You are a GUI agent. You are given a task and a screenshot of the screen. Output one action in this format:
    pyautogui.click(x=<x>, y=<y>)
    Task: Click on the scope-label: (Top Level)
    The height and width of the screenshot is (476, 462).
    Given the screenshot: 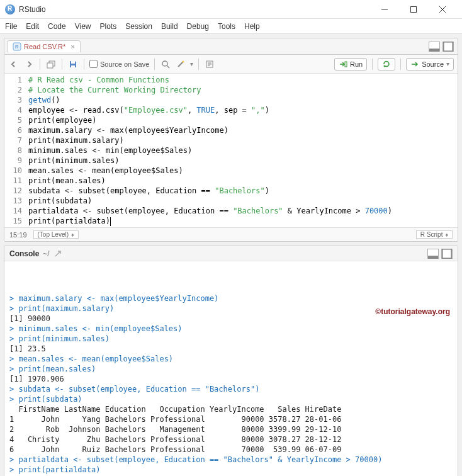 What is the action you would take?
    pyautogui.click(x=53, y=234)
    